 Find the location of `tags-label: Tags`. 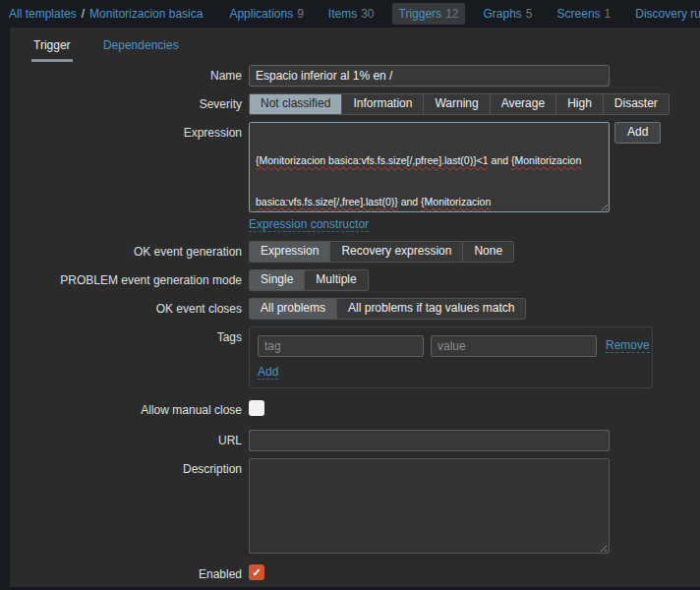

tags-label: Tags is located at coordinates (130, 335).